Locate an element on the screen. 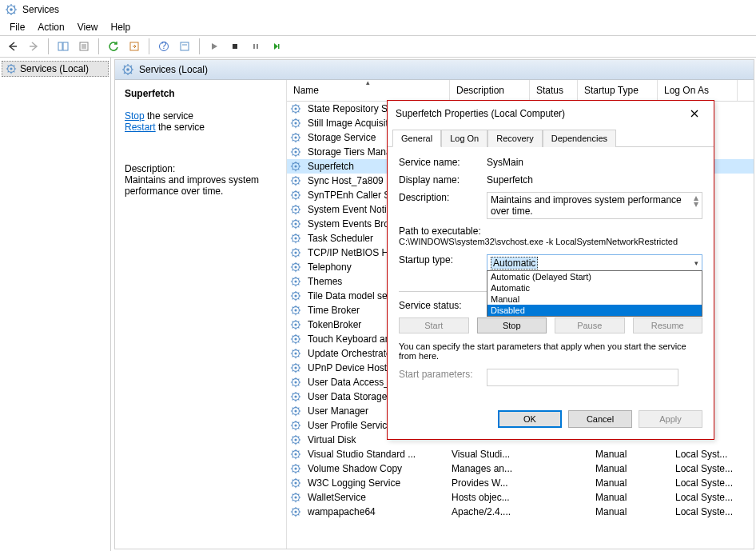 This screenshot has width=756, height=551. content-header: Services (Local) is located at coordinates (435, 70).